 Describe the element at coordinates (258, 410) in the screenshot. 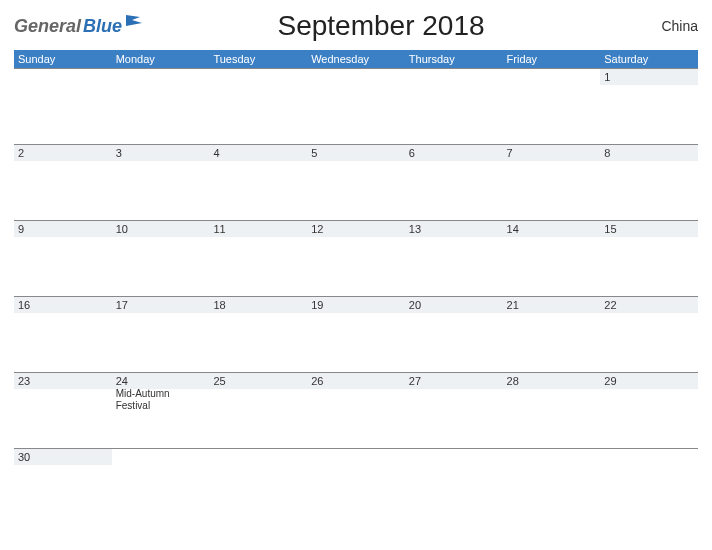

I see `day-cell: 25` at that location.